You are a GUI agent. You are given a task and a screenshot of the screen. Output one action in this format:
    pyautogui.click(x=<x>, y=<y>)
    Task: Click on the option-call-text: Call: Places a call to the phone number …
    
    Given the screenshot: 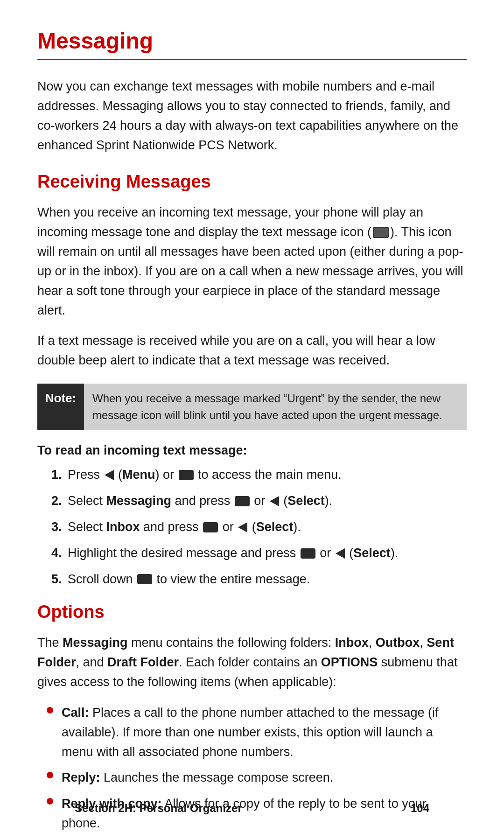 What is the action you would take?
    pyautogui.click(x=264, y=733)
    